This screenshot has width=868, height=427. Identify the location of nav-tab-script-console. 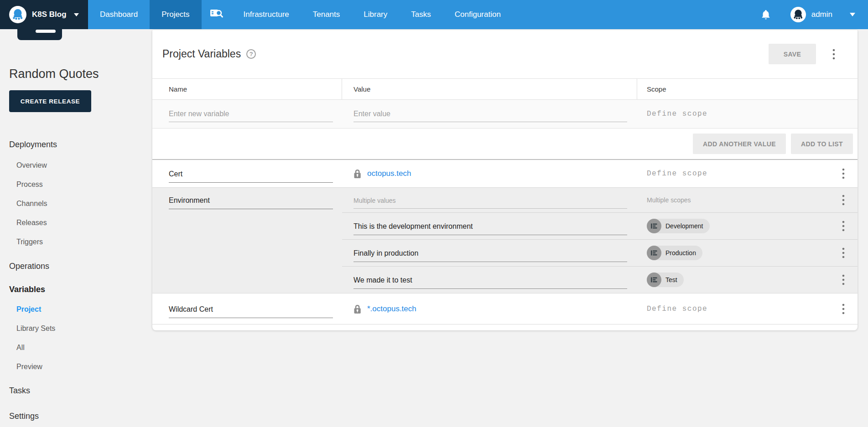
(217, 15).